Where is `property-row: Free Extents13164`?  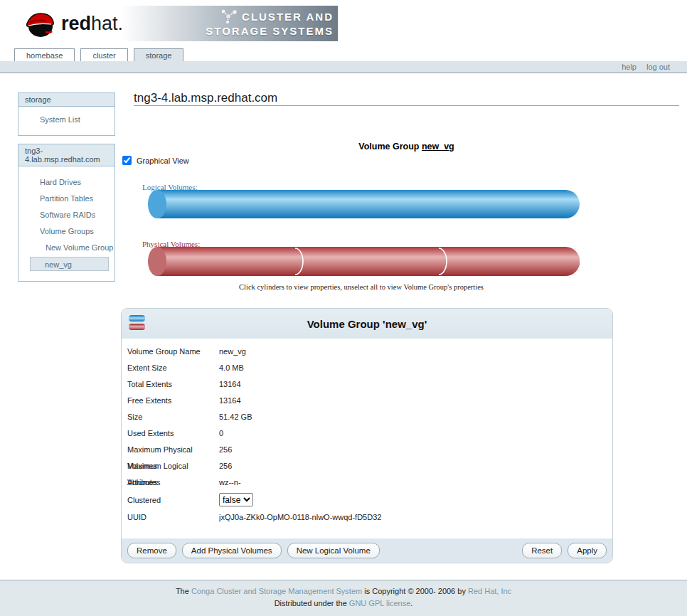
property-row: Free Extents13164 is located at coordinates (367, 401).